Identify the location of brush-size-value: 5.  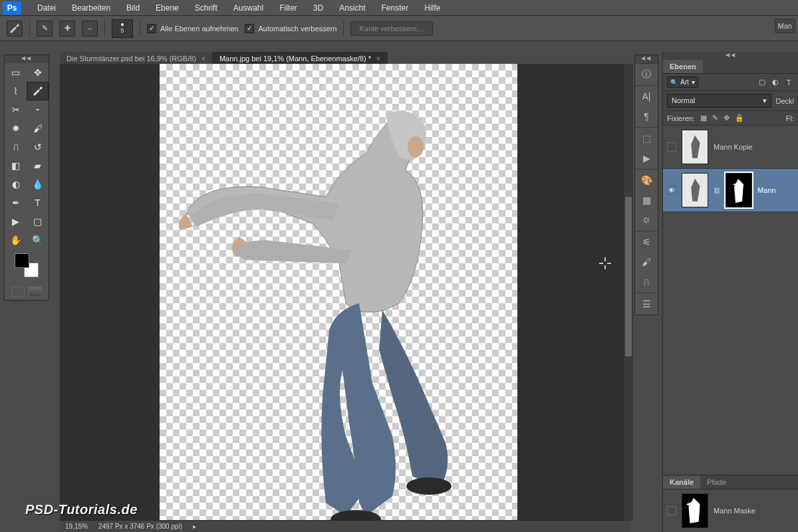
(122, 31).